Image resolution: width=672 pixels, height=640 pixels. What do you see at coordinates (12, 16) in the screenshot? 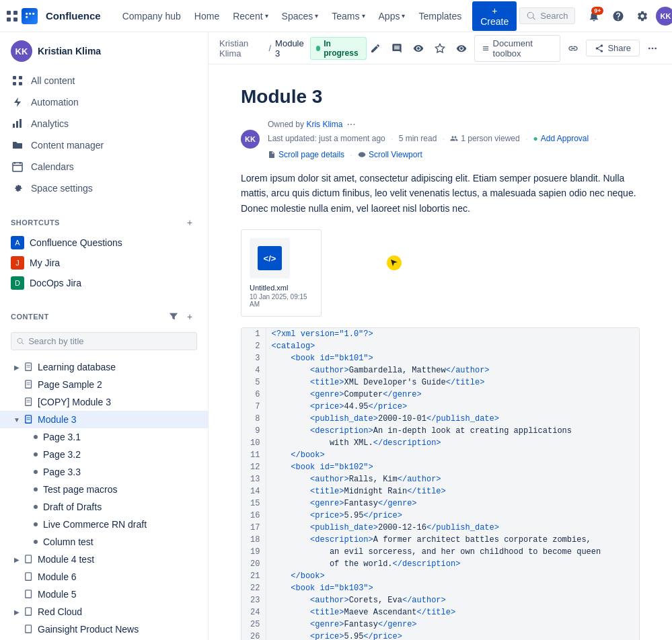
I see `app-grid-icon` at bounding box center [12, 16].